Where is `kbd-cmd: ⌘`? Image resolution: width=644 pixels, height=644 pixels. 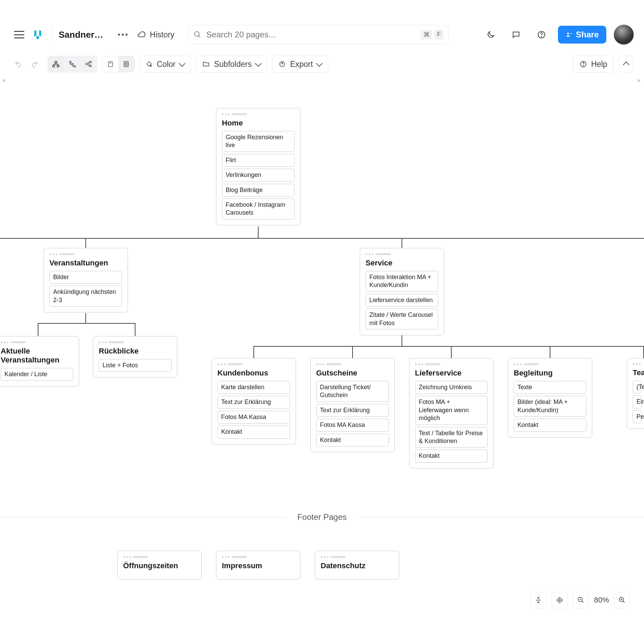 kbd-cmd: ⌘ is located at coordinates (427, 35).